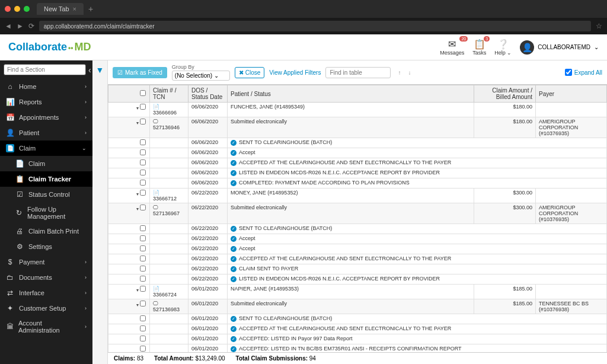 The width and height of the screenshot is (607, 364). I want to click on dos-date: 06/22/2020, so click(208, 196).